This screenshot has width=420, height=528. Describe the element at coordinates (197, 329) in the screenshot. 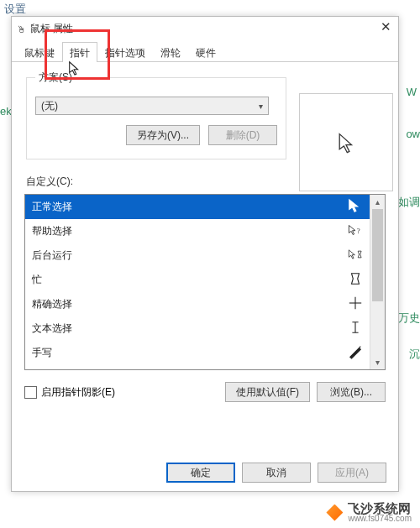

I see `list-item: 文本选择` at that location.